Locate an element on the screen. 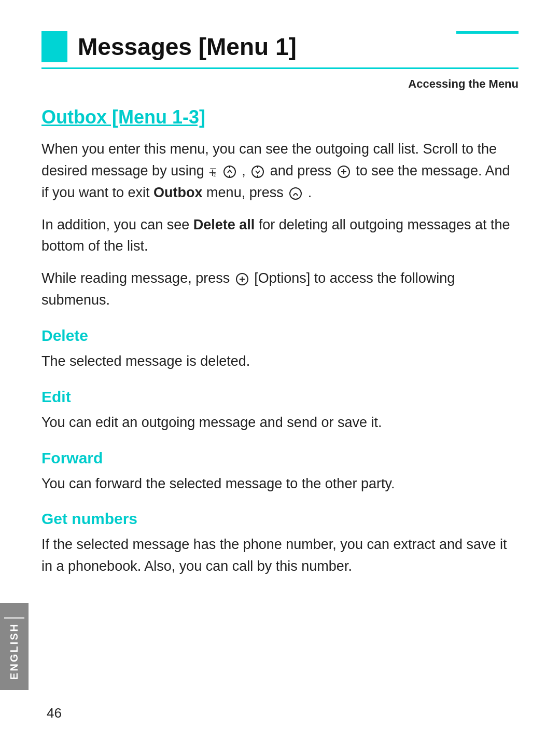 Image resolution: width=560 pixels, height=742 pixels. scroll-down-icon is located at coordinates (258, 172).